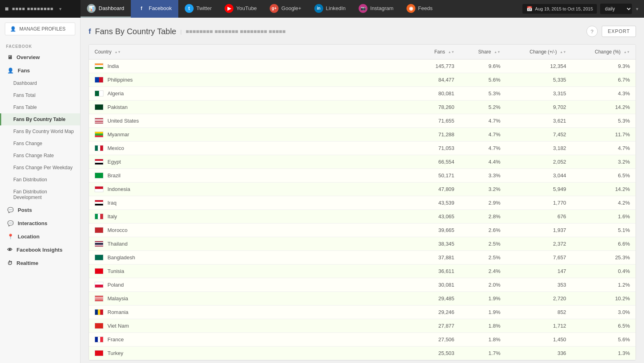  What do you see at coordinates (253, 189) in the screenshot?
I see `cell-country-9: Indonesia` at bounding box center [253, 189].